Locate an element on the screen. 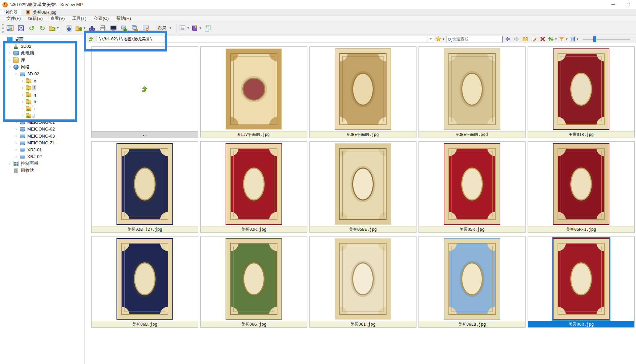 This screenshot has height=364, width=636. search-button is located at coordinates (92, 28).